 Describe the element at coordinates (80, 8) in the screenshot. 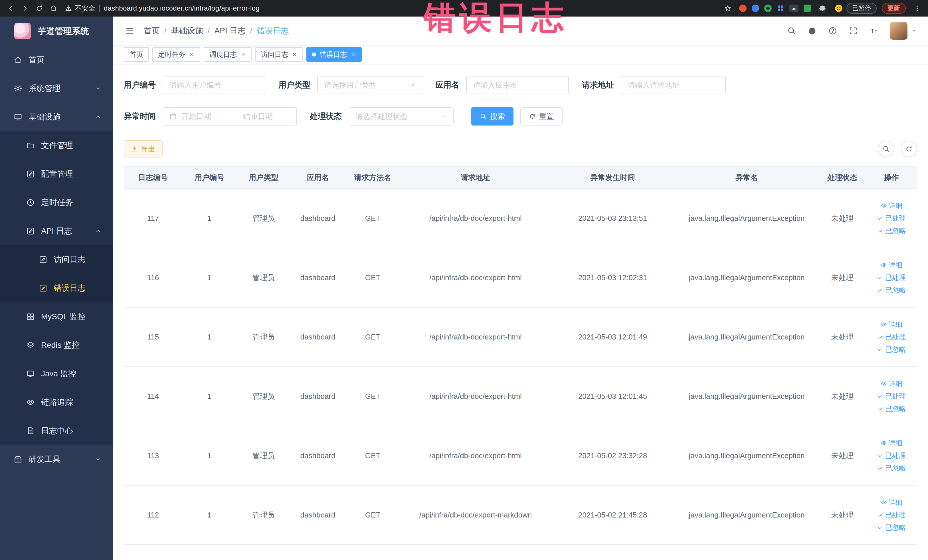

I see `site-security-chip: 不安全` at that location.